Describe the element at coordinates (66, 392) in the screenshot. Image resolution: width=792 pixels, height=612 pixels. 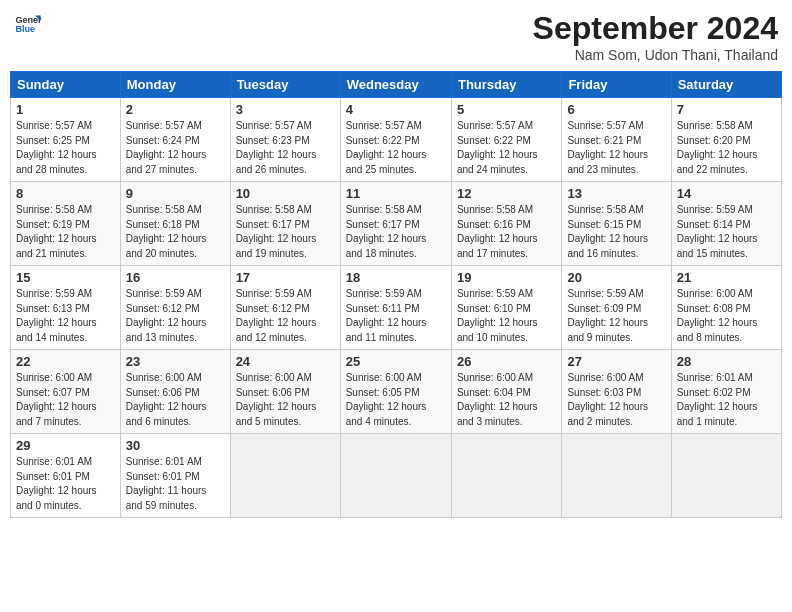
I see `day-cell-22: 22Sunrise: 6:00 AM Sunset: 6:07 PM Dayli…` at that location.